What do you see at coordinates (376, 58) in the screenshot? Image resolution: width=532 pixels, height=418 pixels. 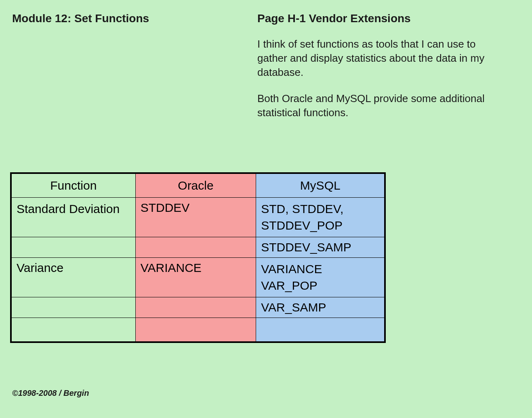 I see `paragraph-1: I think of set functions as tools that I…` at bounding box center [376, 58].